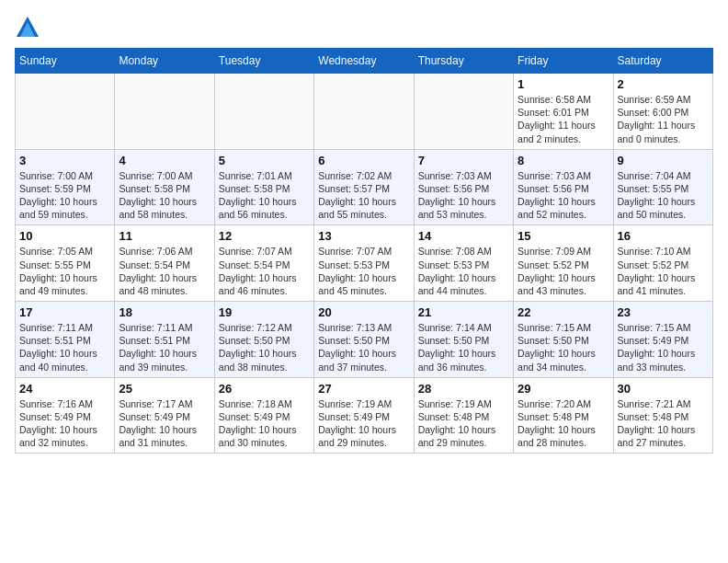  I want to click on calendar-cell: 23Sunrise: 7:15 AM Sunset: 5:49 PM Dayli…, so click(663, 340).